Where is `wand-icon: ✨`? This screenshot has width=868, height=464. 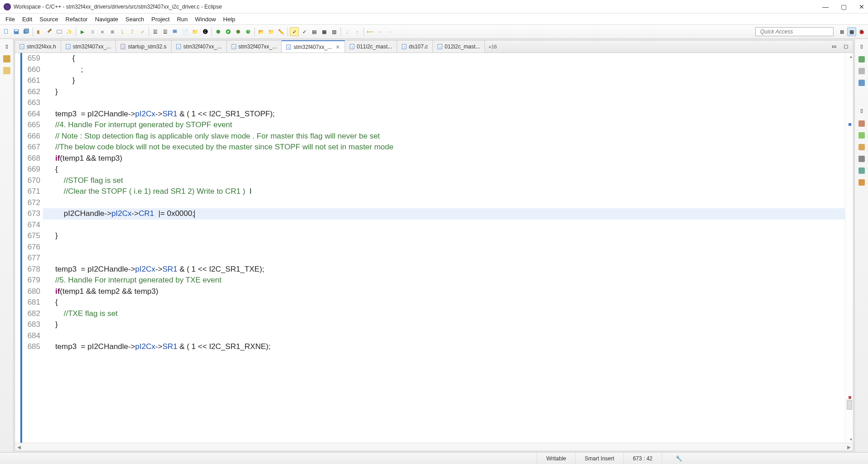
wand-icon: ✨ is located at coordinates (69, 32).